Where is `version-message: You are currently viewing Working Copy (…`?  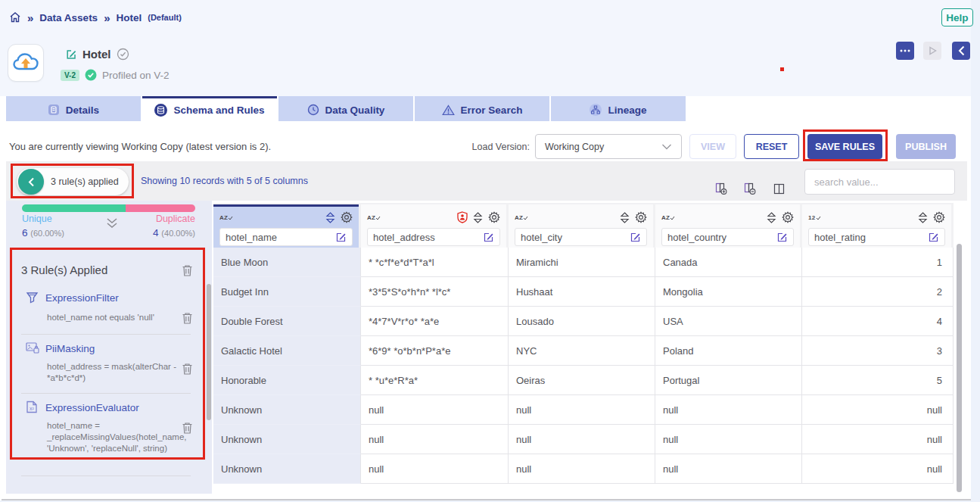 version-message: You are currently viewing Working Copy (… is located at coordinates (140, 147).